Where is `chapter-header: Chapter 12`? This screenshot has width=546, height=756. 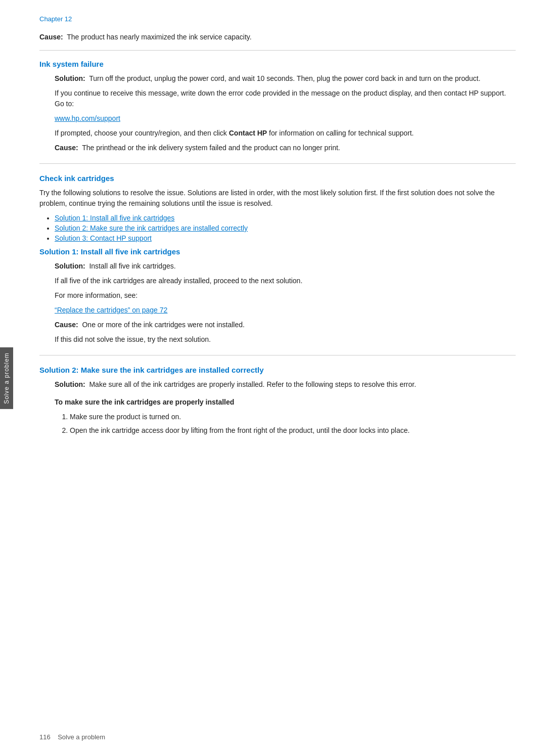 chapter-header: Chapter 12 is located at coordinates (278, 19).